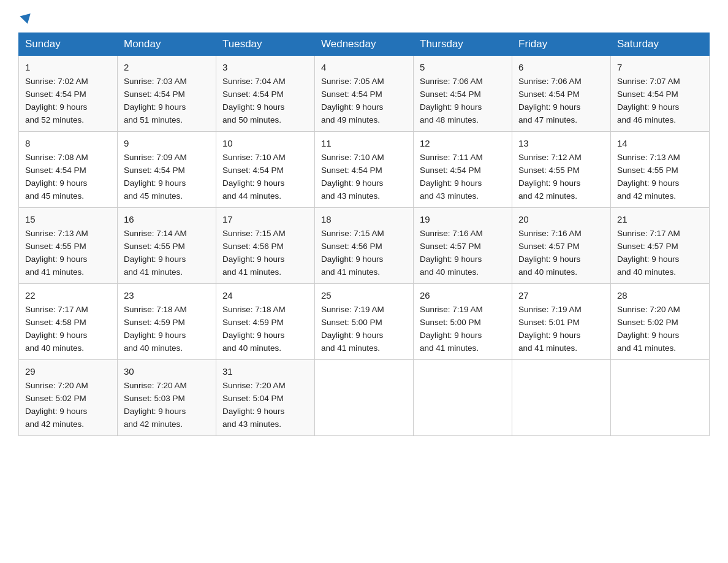 The height and width of the screenshot is (563, 728). I want to click on calendar-cell: 7 Sunrise: 7:07 AM Sunset: 4:54 PM Dayli…, so click(661, 94).